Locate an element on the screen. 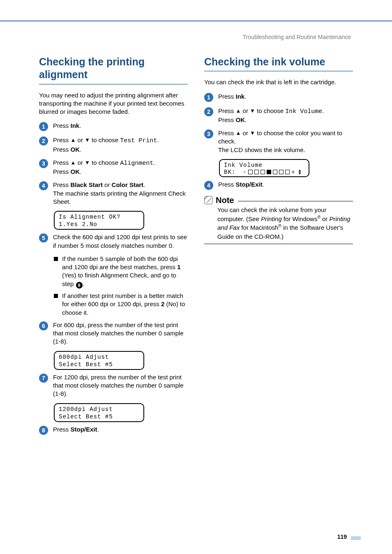  left-title: Checking the printing alignment is located at coordinates (113, 70).